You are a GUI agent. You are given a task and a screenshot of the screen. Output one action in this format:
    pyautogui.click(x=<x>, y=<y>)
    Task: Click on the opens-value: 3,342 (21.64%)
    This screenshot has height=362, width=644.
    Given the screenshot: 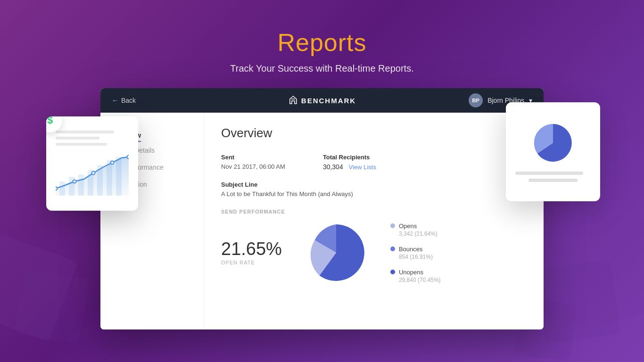 What is the action you would take?
    pyautogui.click(x=416, y=234)
    